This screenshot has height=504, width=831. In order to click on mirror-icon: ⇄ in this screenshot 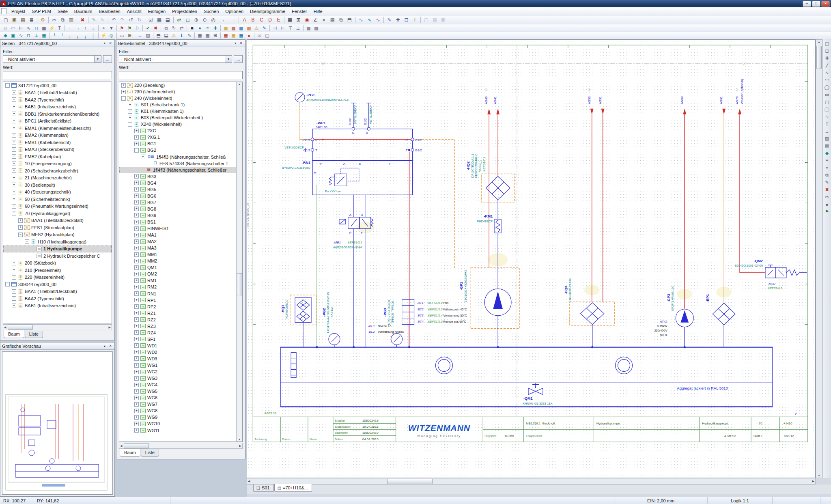, I will do `click(182, 28)`.